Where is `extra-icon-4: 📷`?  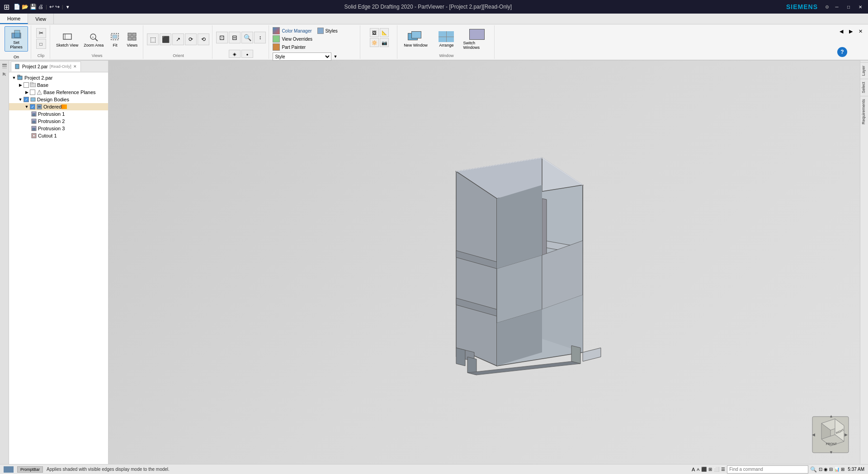 extra-icon-4: 📷 is located at coordinates (384, 43).